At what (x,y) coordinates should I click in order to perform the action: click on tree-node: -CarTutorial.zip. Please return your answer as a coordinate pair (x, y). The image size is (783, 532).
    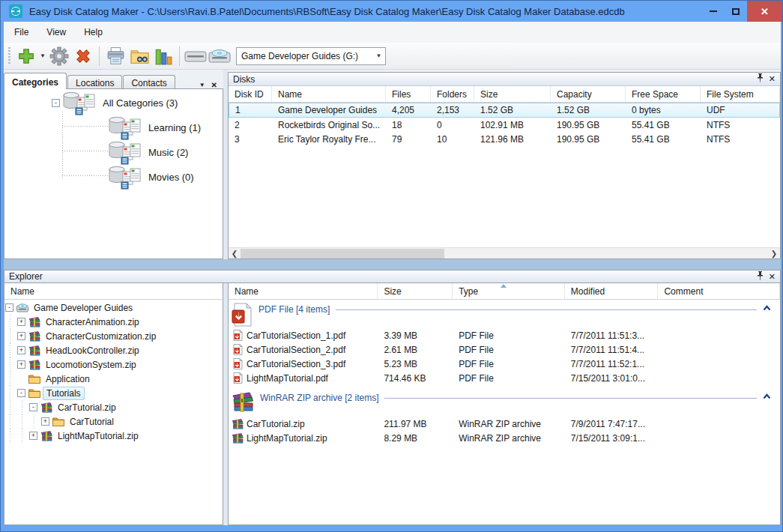
    Looking at the image, I should click on (114, 408).